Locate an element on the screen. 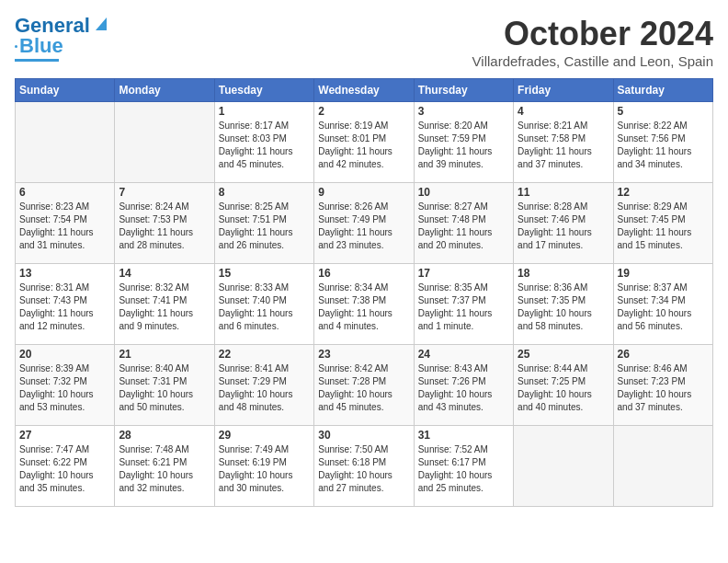 The width and height of the screenshot is (728, 563). sunset-text: Sunset: 6:19 PM is located at coordinates (265, 463).